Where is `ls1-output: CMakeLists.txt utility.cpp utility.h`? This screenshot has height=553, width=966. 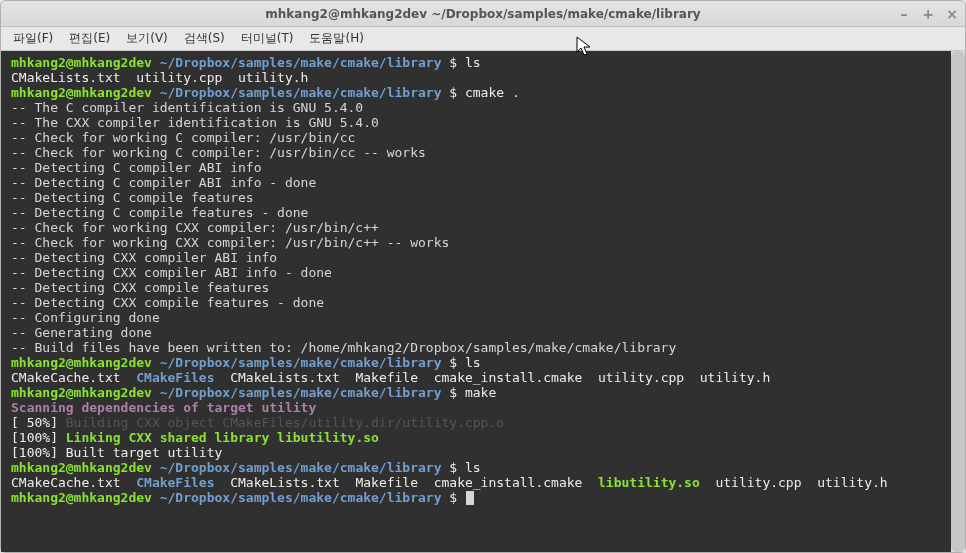
ls1-output: CMakeLists.txt utility.cpp utility.h is located at coordinates (160, 78).